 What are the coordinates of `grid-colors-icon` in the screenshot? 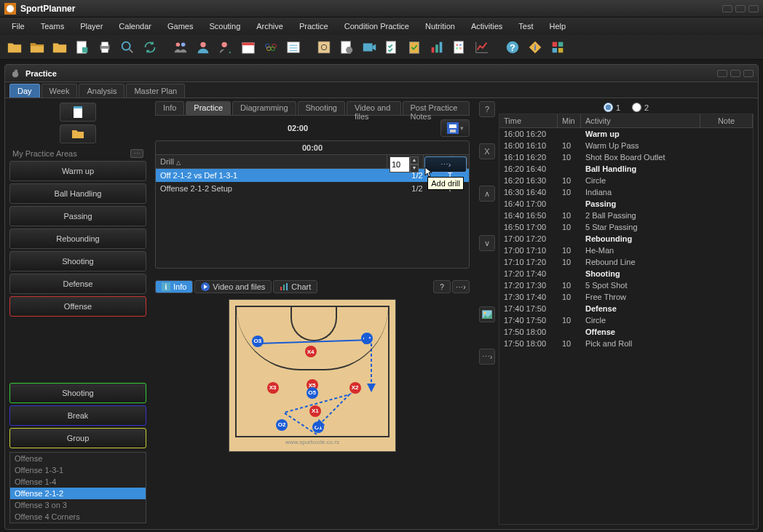 It's located at (558, 47).